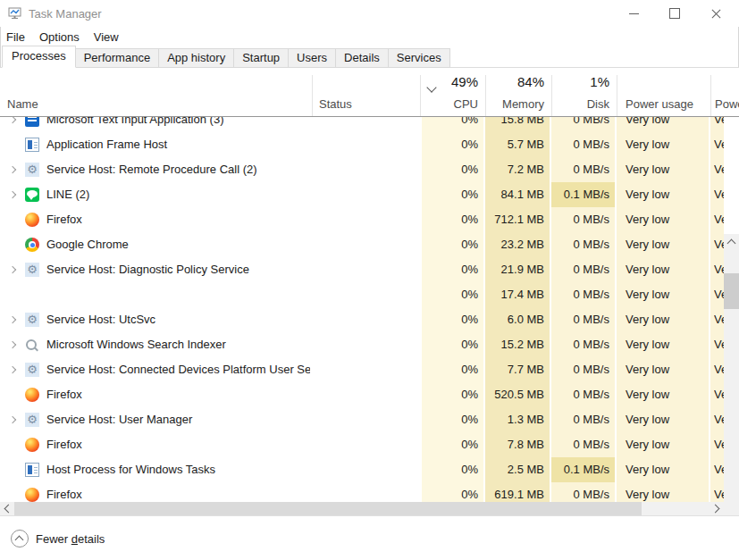  Describe the element at coordinates (717, 509) in the screenshot. I see `scroll-right-icon` at that location.